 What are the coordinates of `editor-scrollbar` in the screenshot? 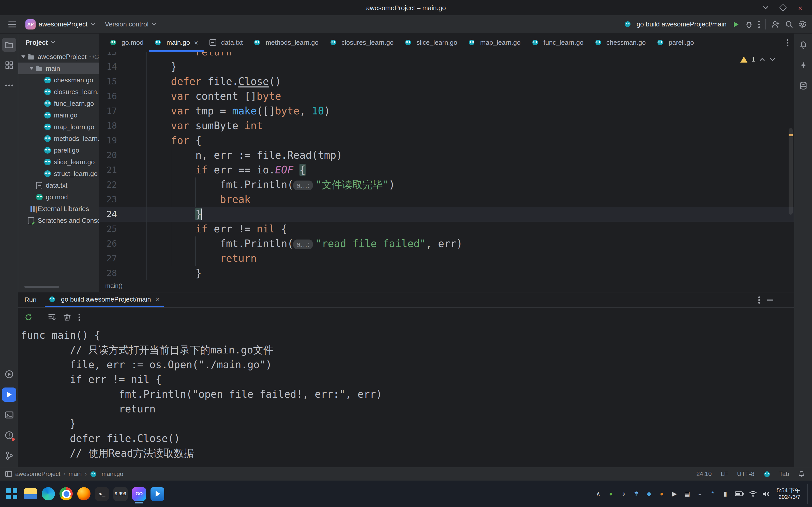 It's located at (791, 166).